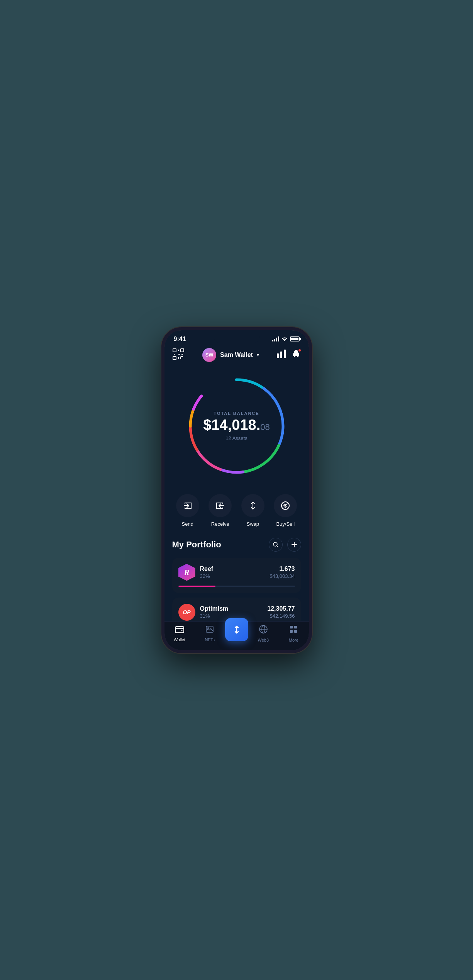  I want to click on balance-cents: 08, so click(265, 426).